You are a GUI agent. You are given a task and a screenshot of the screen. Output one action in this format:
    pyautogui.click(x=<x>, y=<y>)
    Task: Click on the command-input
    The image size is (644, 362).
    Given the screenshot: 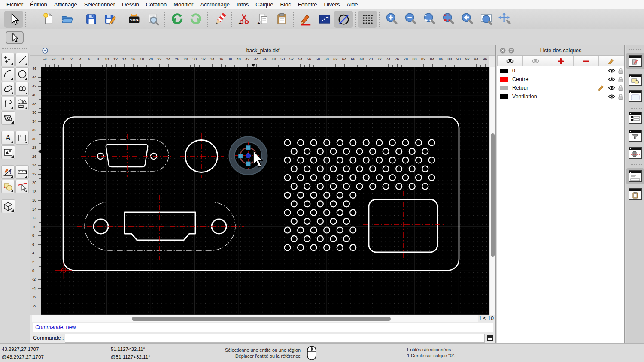 What is the action you would take?
    pyautogui.click(x=275, y=338)
    